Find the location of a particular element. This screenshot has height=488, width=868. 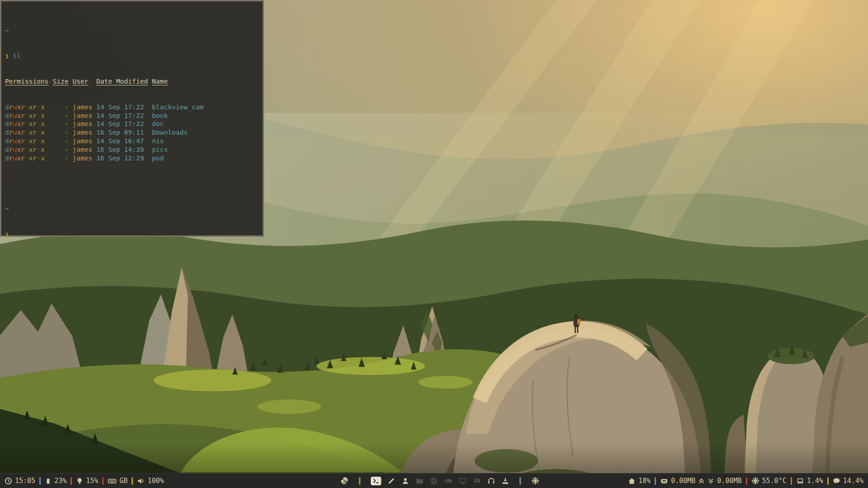

file-name: pics is located at coordinates (205, 150).